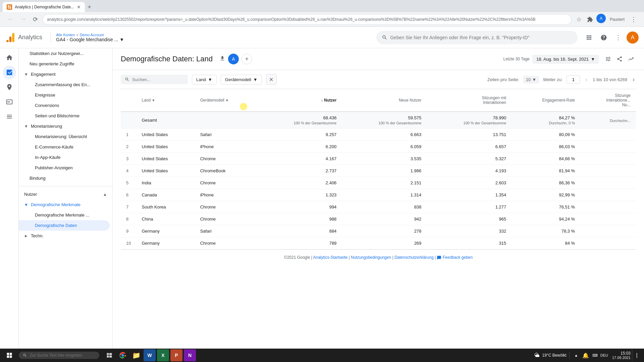 The width and height of the screenshot is (644, 362). I want to click on nav-icon-reports, so click(9, 72).